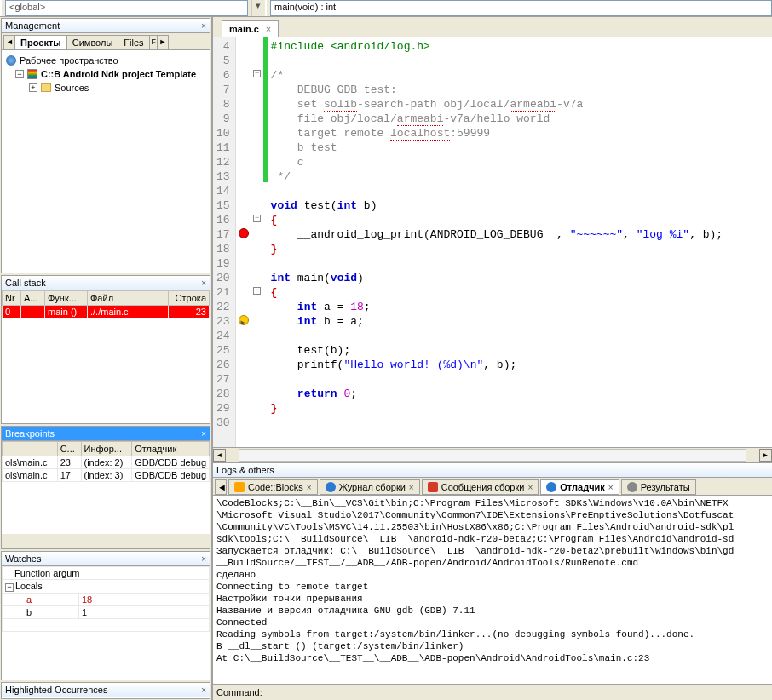  Describe the element at coordinates (106, 611) in the screenshot. I see `watch-row: b1` at that location.